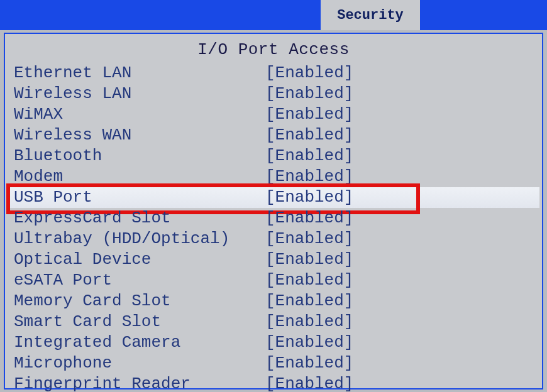  What do you see at coordinates (140, 177) in the screenshot?
I see `setting-label: Modem` at bounding box center [140, 177].